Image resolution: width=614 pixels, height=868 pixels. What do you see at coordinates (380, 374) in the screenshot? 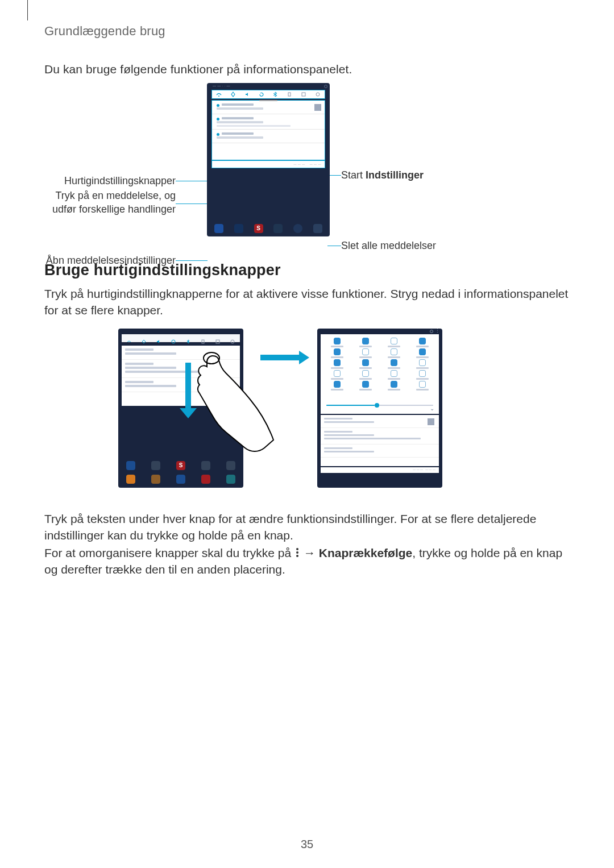
I see `quick-settings-grid: ⌄` at bounding box center [380, 374].